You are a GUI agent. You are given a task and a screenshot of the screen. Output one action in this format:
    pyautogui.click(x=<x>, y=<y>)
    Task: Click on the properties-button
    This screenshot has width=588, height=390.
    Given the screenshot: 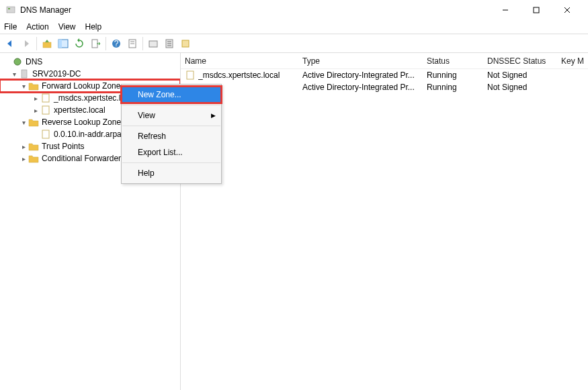 What is the action you would take?
    pyautogui.click(x=132, y=44)
    